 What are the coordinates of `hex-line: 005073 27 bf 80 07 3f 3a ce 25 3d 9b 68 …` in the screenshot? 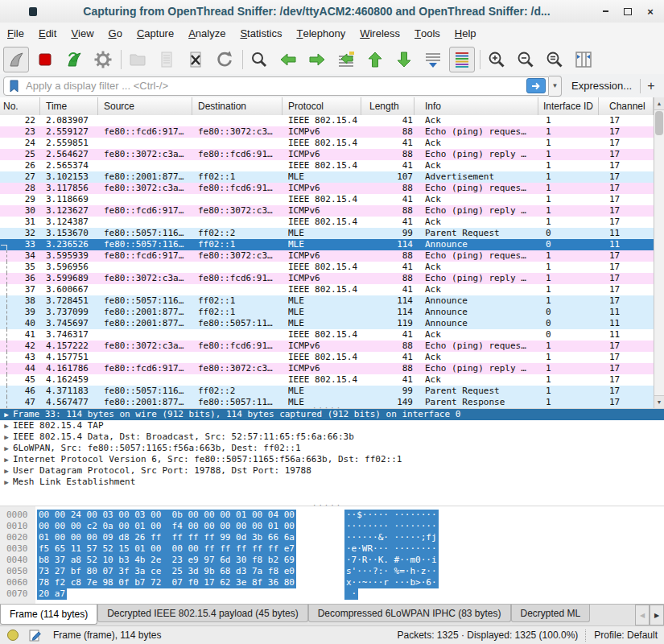 It's located at (332, 572).